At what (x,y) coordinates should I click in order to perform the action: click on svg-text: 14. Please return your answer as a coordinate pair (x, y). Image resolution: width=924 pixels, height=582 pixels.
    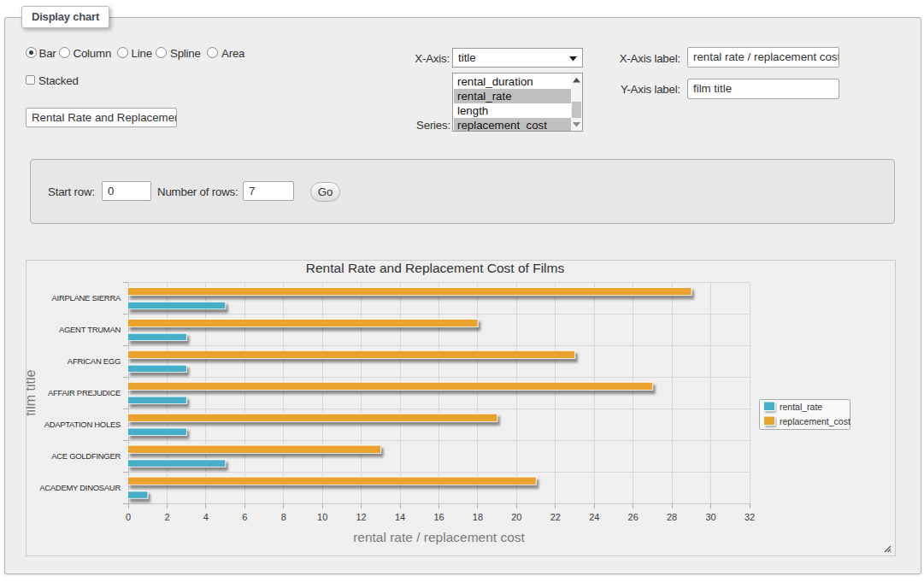
    Looking at the image, I should click on (400, 517).